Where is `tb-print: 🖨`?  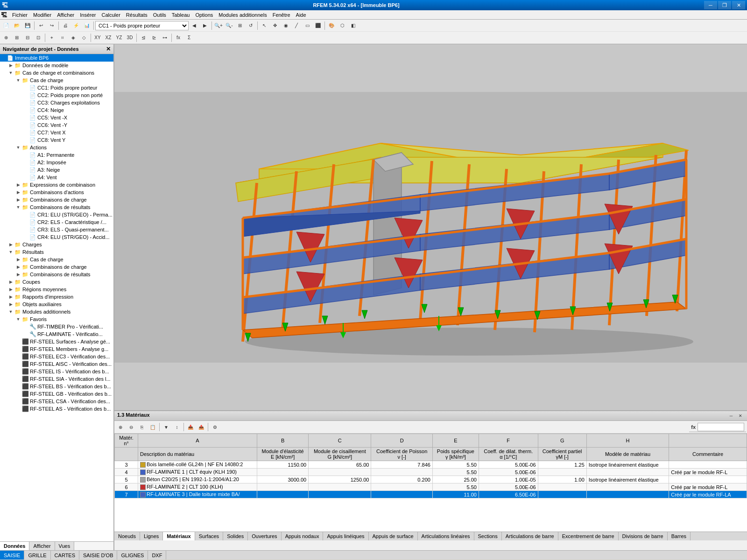
tb-print: 🖨 is located at coordinates (65, 26).